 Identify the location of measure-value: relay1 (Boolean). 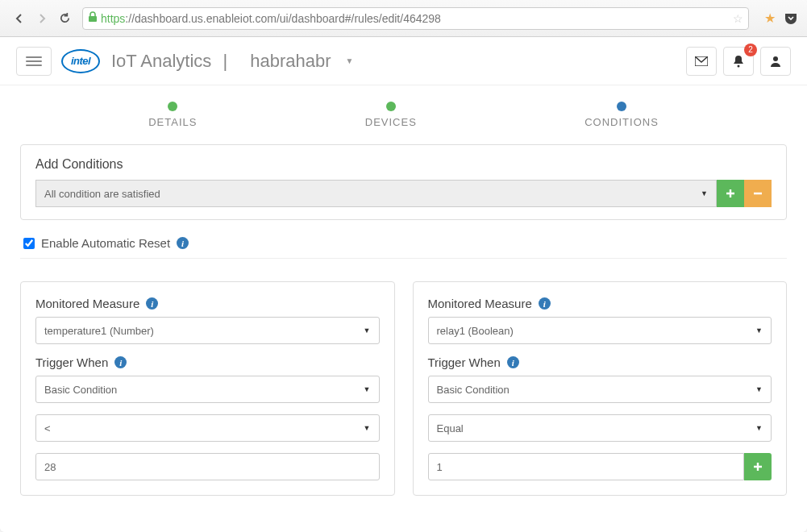
(476, 330).